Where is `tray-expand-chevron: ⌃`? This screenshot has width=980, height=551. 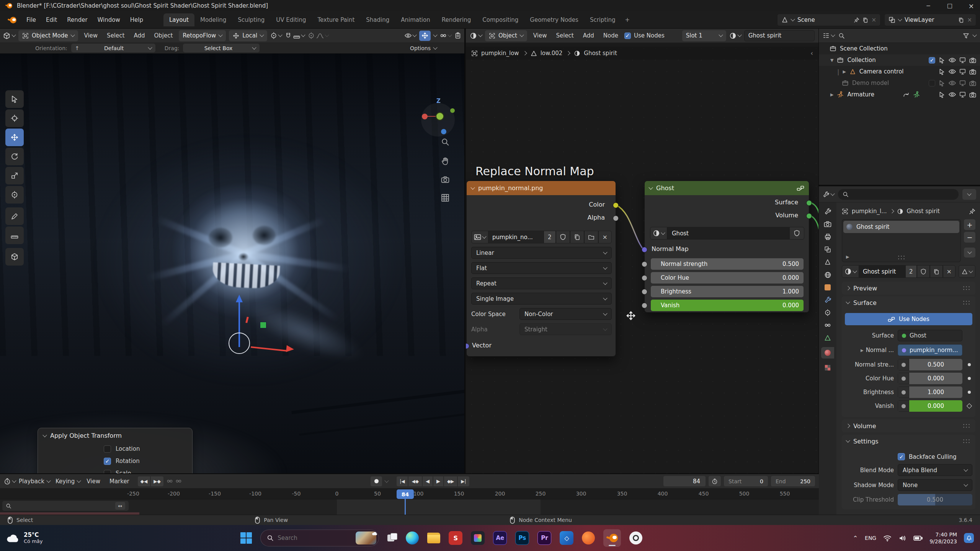 tray-expand-chevron: ⌃ is located at coordinates (855, 538).